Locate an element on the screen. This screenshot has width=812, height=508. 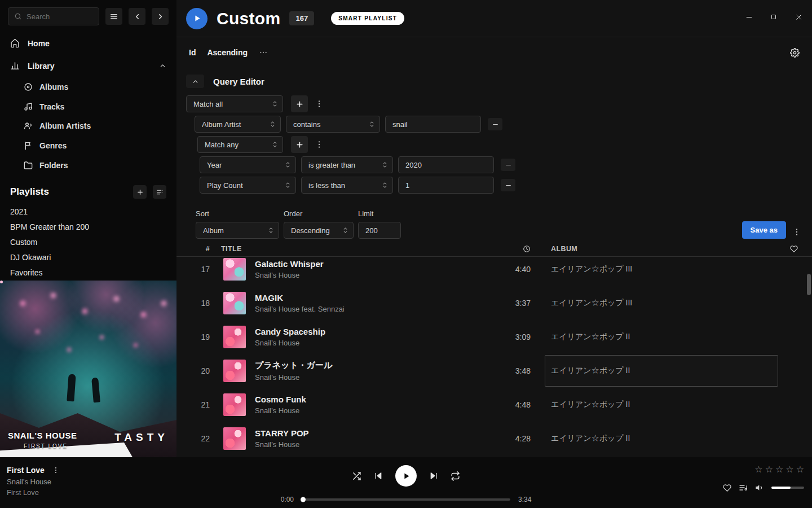
match-select: Match all is located at coordinates (235, 104).